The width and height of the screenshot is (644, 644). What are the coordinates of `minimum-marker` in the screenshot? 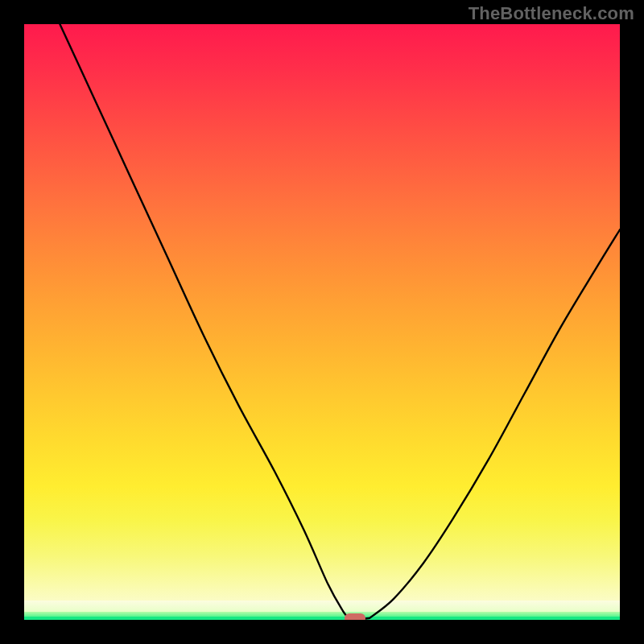 It's located at (355, 617).